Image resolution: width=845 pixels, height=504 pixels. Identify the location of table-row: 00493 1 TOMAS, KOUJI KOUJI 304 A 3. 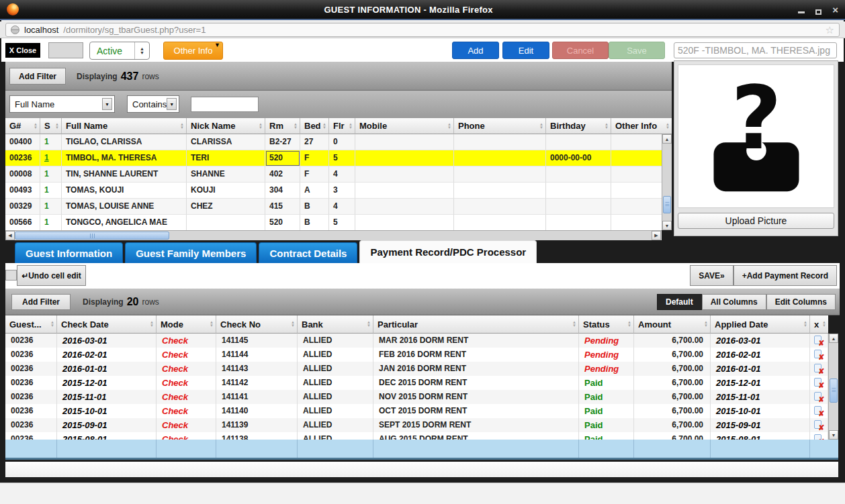
(333, 191).